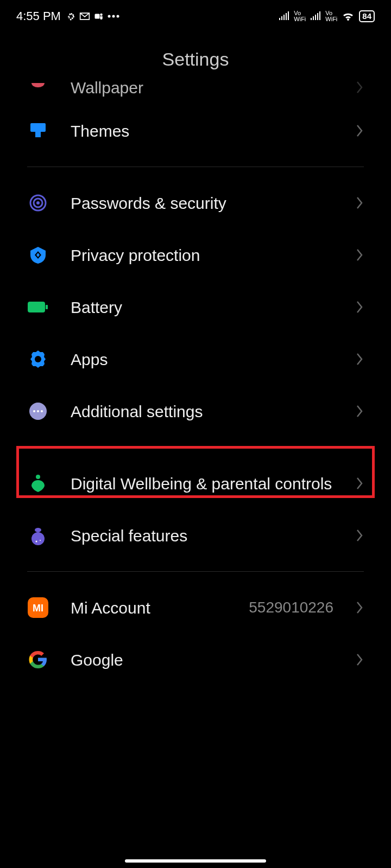  What do you see at coordinates (195, 56) in the screenshot?
I see `page-header: Settings` at bounding box center [195, 56].